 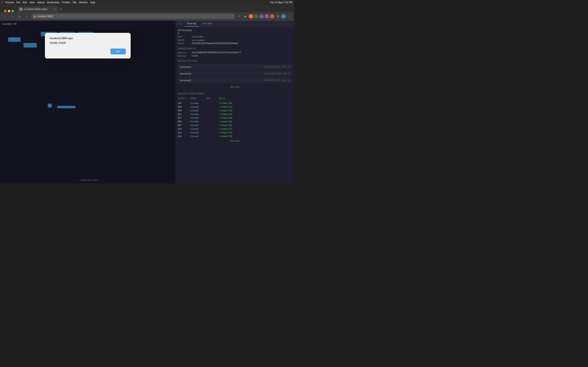 What do you see at coordinates (178, 33) in the screenshot?
I see `info-avg-value: 0` at bounding box center [178, 33].